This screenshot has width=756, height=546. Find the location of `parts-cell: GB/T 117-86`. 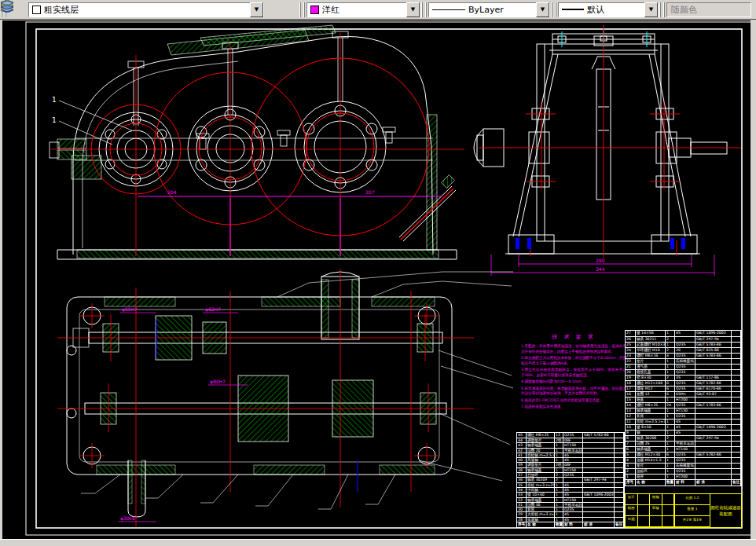

parts-cell: GB/T 117-86 is located at coordinates (714, 377).